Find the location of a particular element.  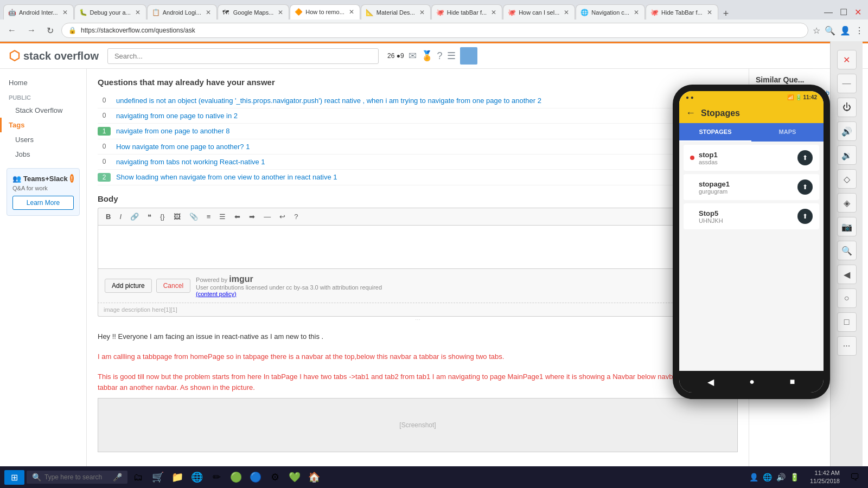

question-link: How navigate from one page to another? 1 is located at coordinates (183, 146).